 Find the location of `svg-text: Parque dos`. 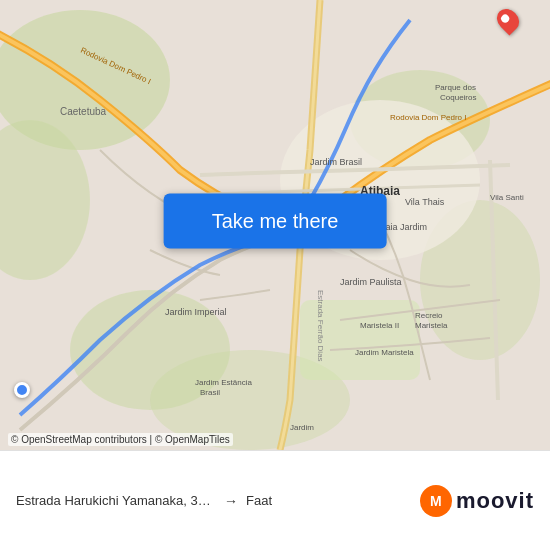

svg-text: Parque dos is located at coordinates (456, 88).